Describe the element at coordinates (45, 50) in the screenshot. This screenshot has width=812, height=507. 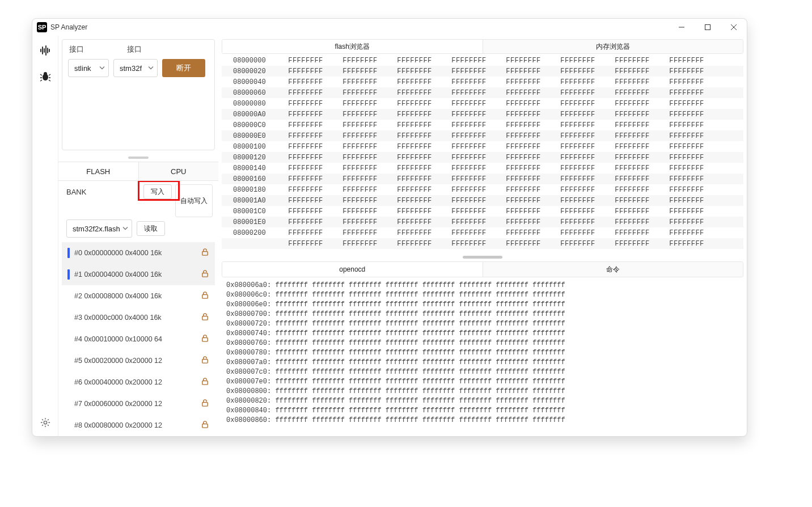
I see `wave-icon` at that location.